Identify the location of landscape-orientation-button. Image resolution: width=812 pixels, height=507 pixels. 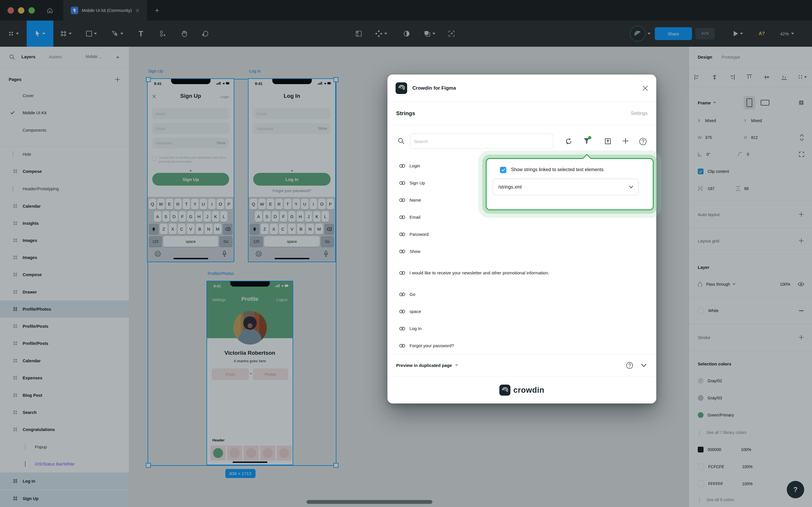
(765, 103).